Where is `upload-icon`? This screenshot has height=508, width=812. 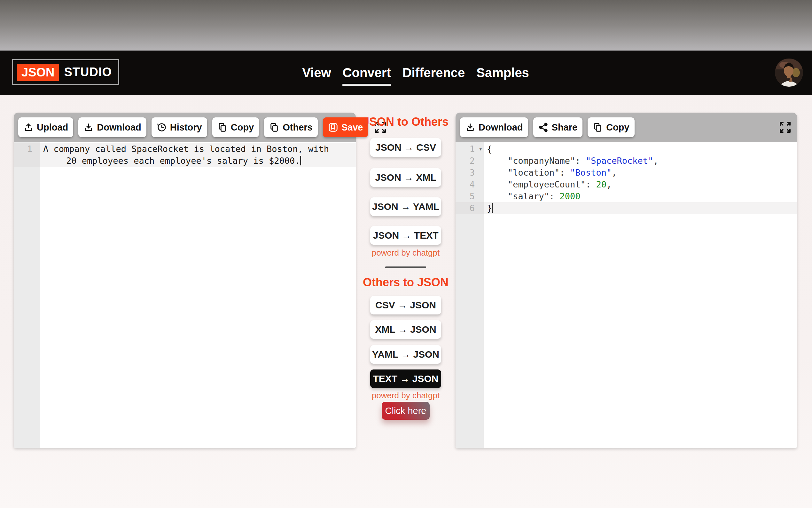 upload-icon is located at coordinates (29, 127).